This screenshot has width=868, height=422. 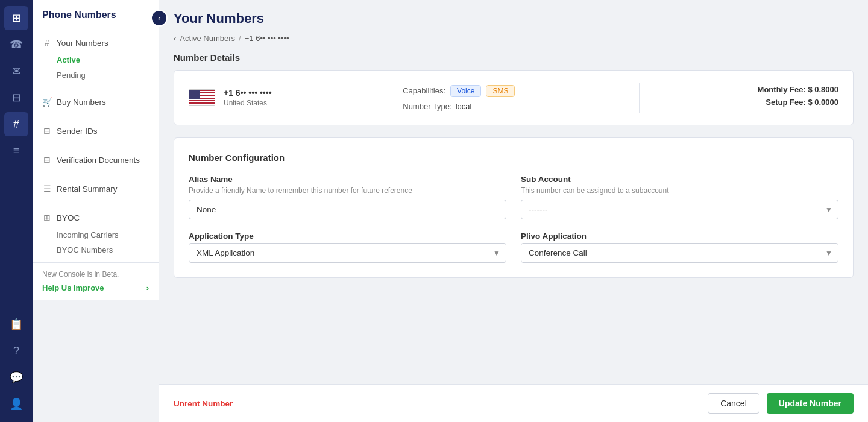 What do you see at coordinates (17, 18) in the screenshot?
I see `dashboard-icon: ⊞` at bounding box center [17, 18].